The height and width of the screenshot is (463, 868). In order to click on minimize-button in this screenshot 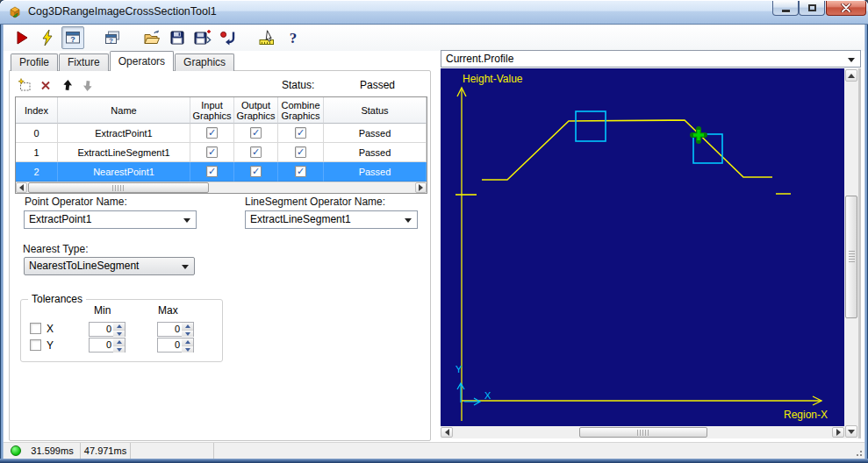, I will do `click(786, 9)`.